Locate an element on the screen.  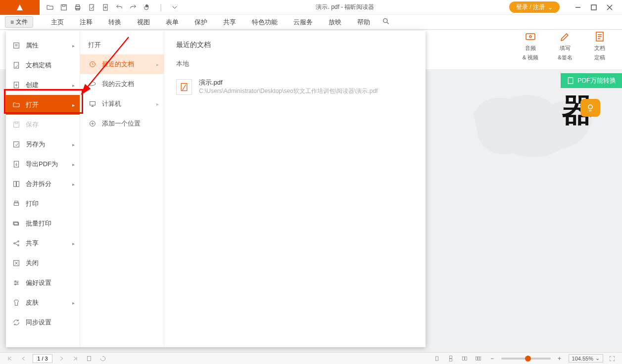
recent-file-item: 演示.pdf C:\Users\Administrator\Desktop\se… is located at coordinates (295, 87).